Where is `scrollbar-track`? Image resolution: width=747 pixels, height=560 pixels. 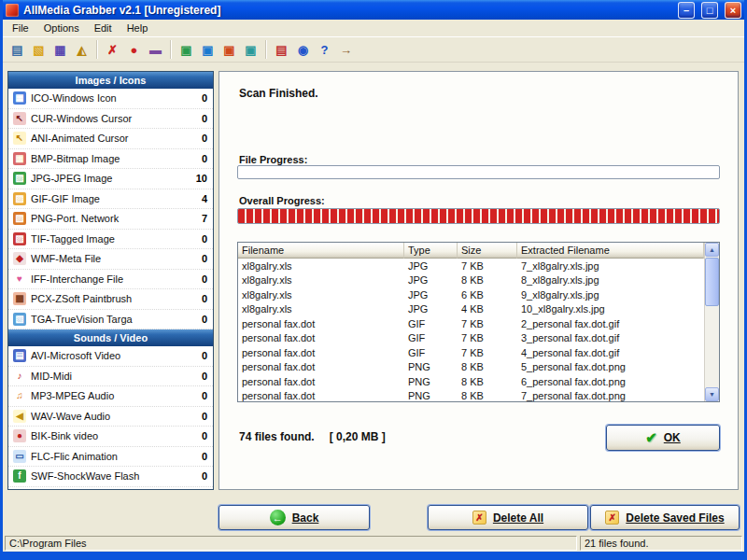 scrollbar-track is located at coordinates (712, 322).